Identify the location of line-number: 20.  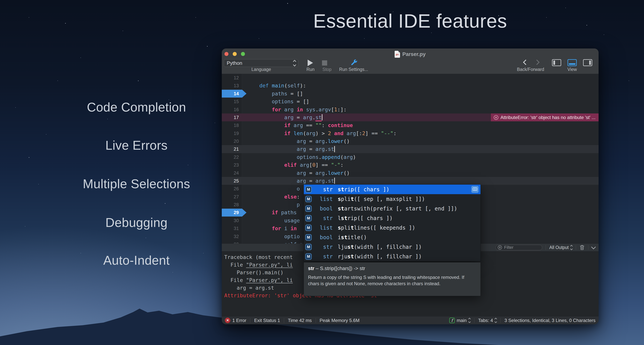
(232, 141).